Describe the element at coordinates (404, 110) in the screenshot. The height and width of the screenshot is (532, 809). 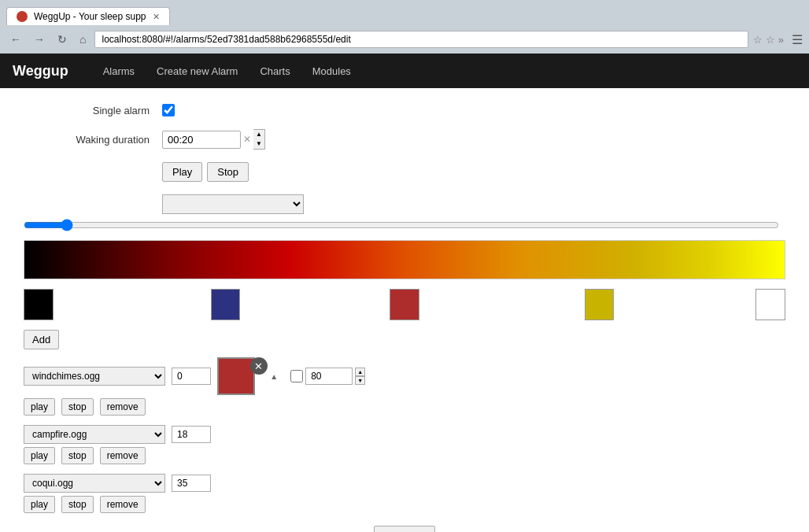
I see `single-alarm-row: Single alarm` at that location.